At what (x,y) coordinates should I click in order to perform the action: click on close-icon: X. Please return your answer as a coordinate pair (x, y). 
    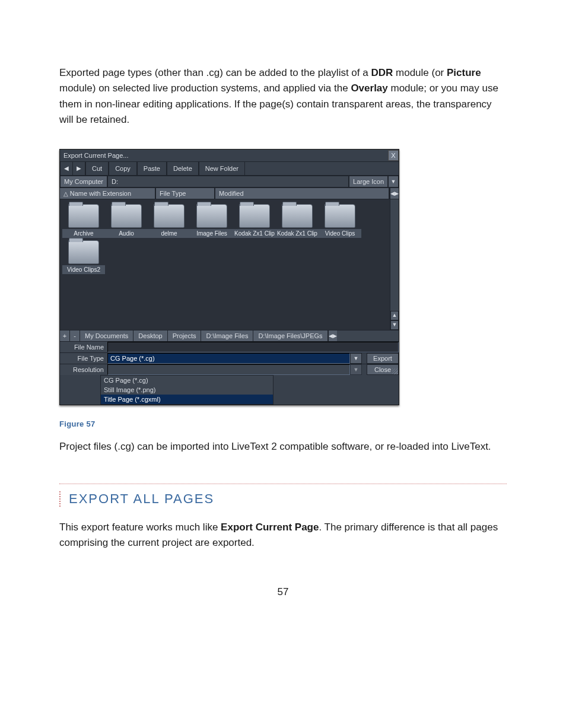
    Looking at the image, I should click on (393, 155).